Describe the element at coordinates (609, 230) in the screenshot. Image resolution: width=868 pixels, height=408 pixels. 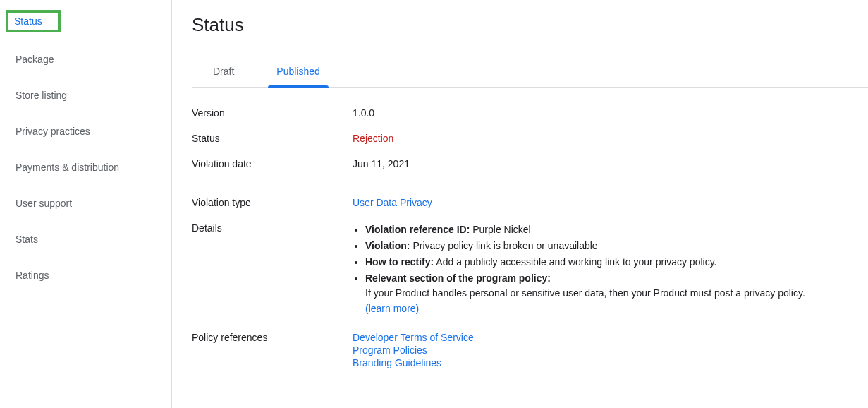
I see `detail-ref-id: Violation reference ID: Purple Nickel` at that location.